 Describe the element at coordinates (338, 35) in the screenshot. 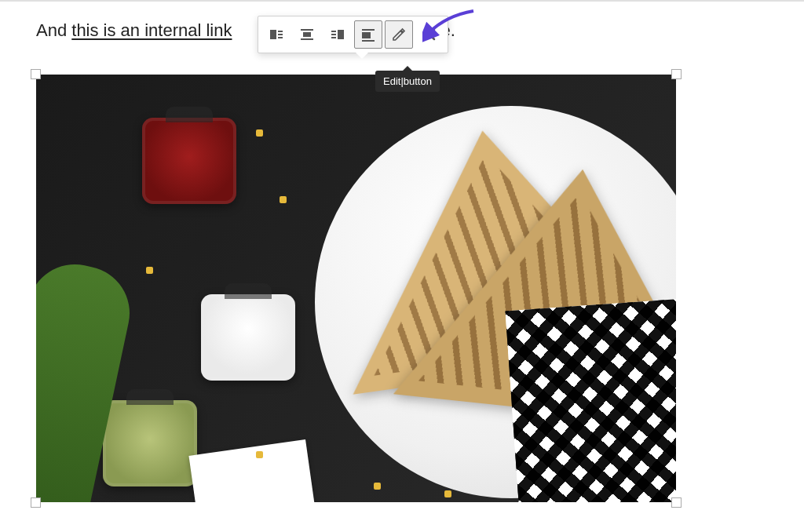

I see `align-right-button` at that location.